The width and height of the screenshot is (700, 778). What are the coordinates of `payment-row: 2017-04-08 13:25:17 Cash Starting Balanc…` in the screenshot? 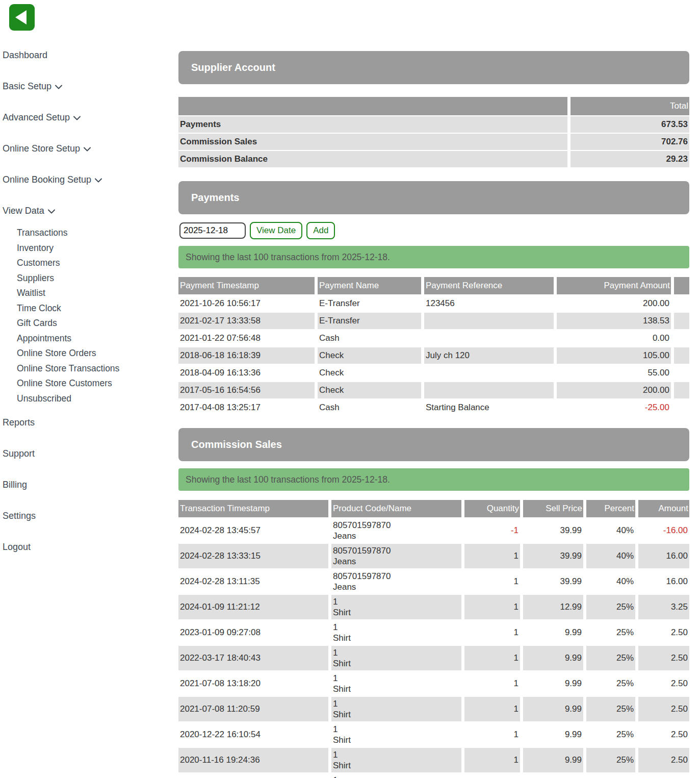 It's located at (434, 408).